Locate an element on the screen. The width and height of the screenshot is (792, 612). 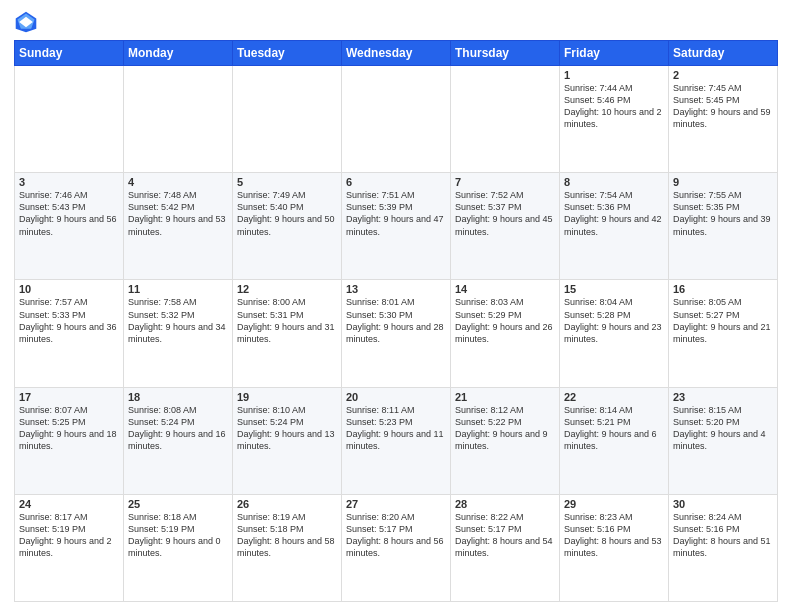
day-number: 7 is located at coordinates (505, 182).